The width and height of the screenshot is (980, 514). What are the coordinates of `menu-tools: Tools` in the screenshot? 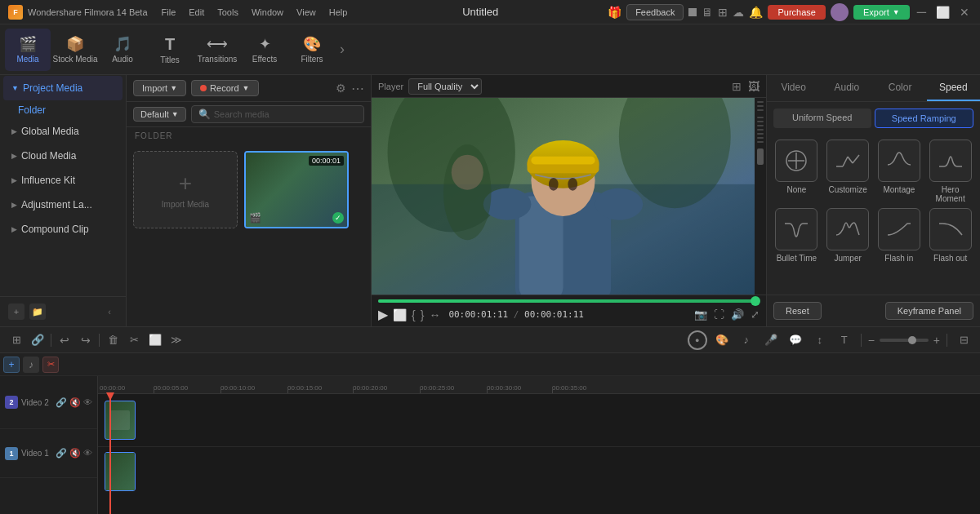 It's located at (228, 12).